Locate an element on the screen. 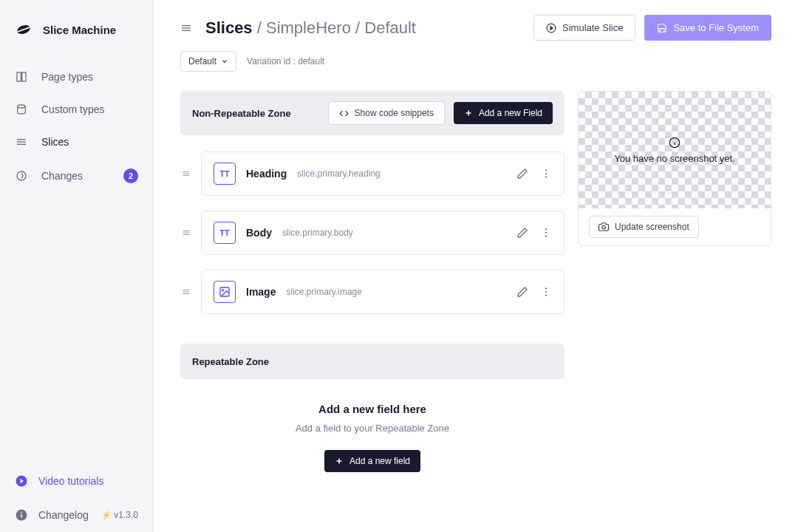  camera-icon is located at coordinates (604, 227).